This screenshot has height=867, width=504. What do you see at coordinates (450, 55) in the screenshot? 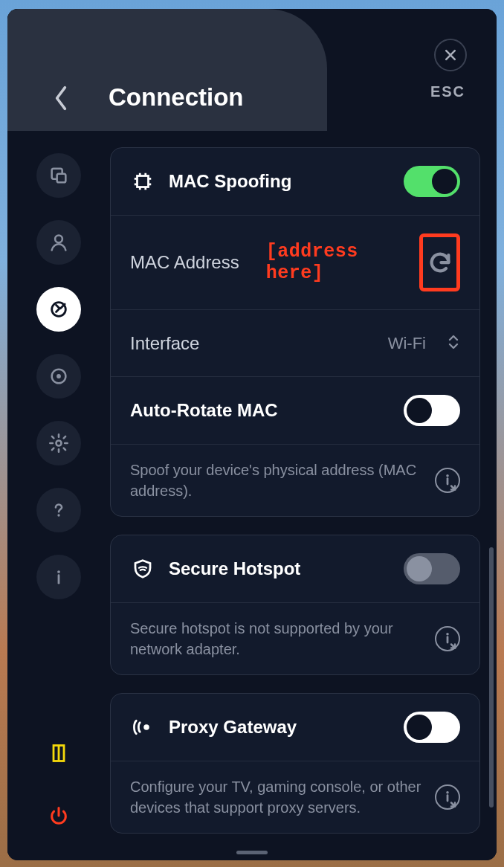
I see `close-icon` at bounding box center [450, 55].